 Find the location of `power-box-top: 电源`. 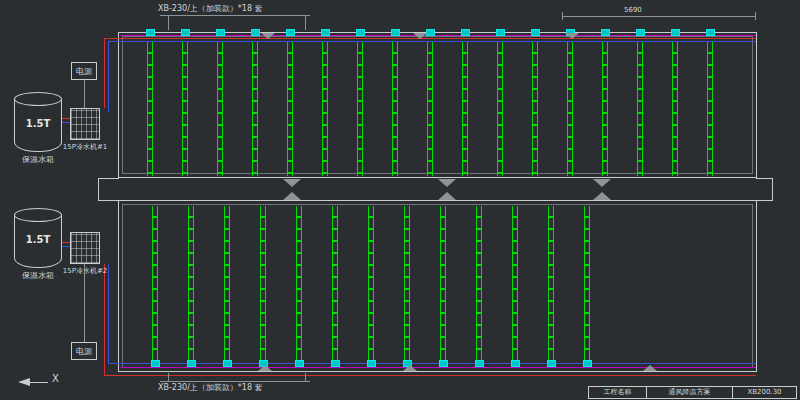

power-box-top: 电源 is located at coordinates (84, 71).